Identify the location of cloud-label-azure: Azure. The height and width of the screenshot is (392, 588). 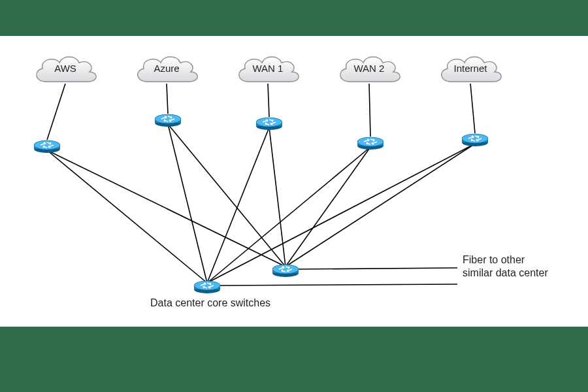
(167, 68).